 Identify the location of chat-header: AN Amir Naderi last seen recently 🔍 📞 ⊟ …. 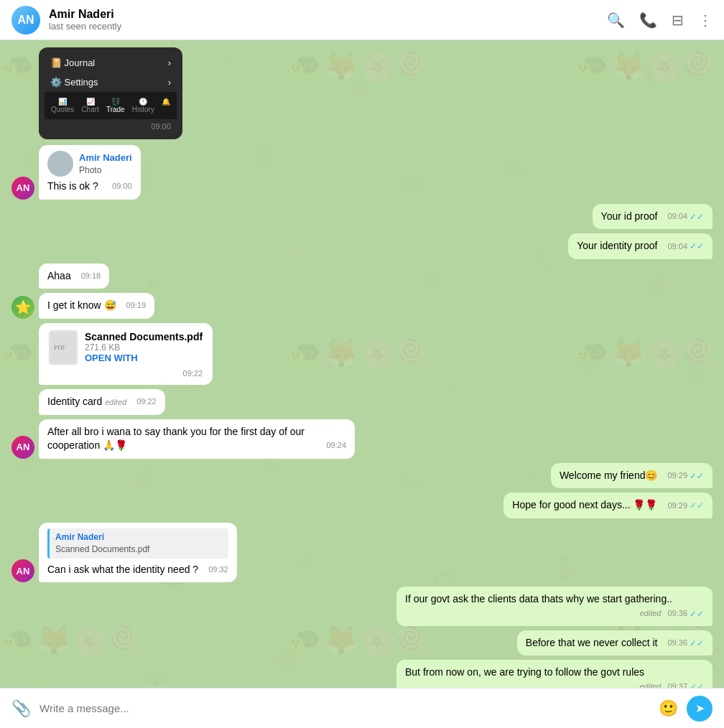
(362, 20).